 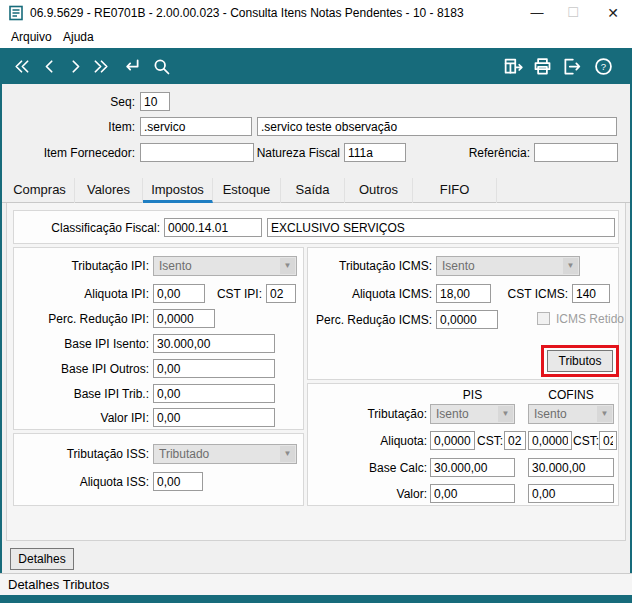 I want to click on base-ipi-isento-input, so click(x=214, y=344).